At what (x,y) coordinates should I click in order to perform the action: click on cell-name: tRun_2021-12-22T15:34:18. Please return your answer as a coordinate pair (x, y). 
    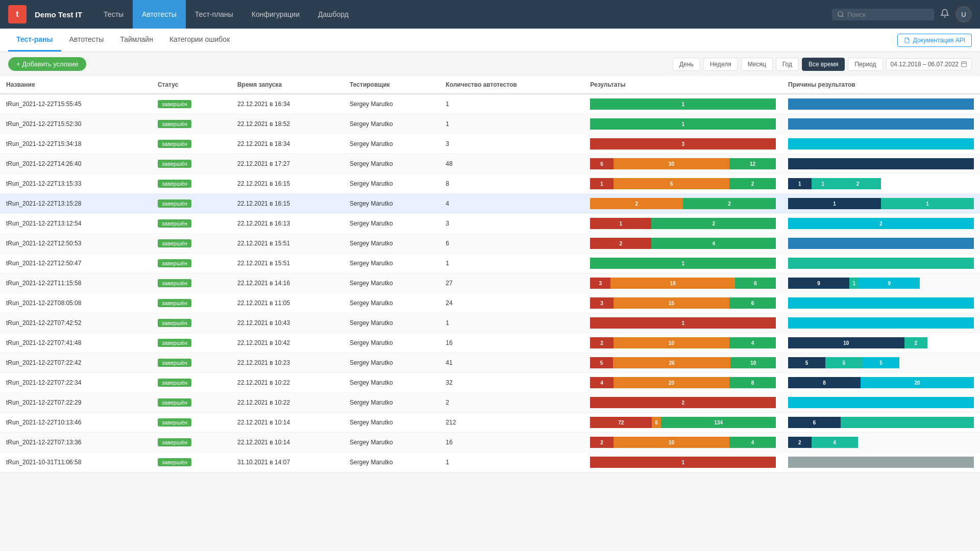
    Looking at the image, I should click on (76, 144).